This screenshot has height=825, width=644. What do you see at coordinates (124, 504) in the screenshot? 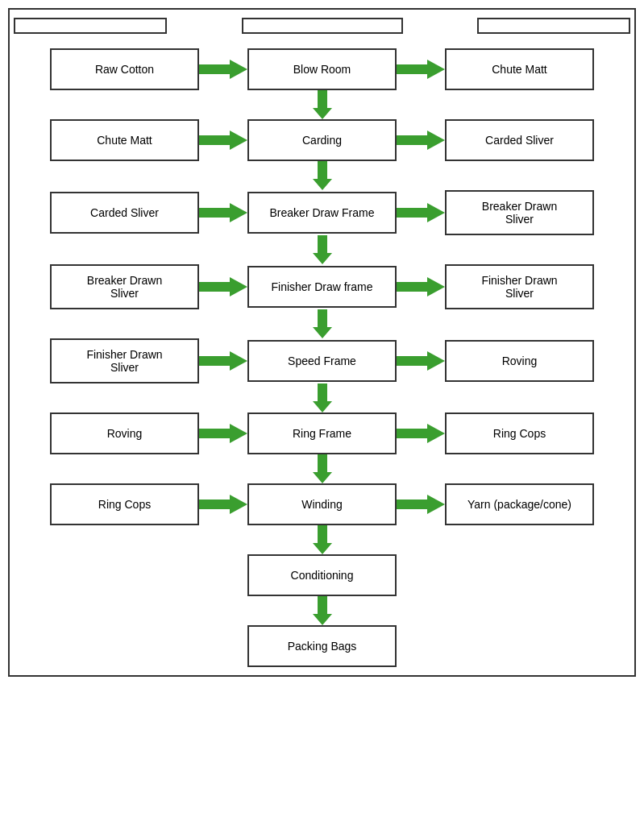
I see `input-box-6: Ring Cops` at bounding box center [124, 504].